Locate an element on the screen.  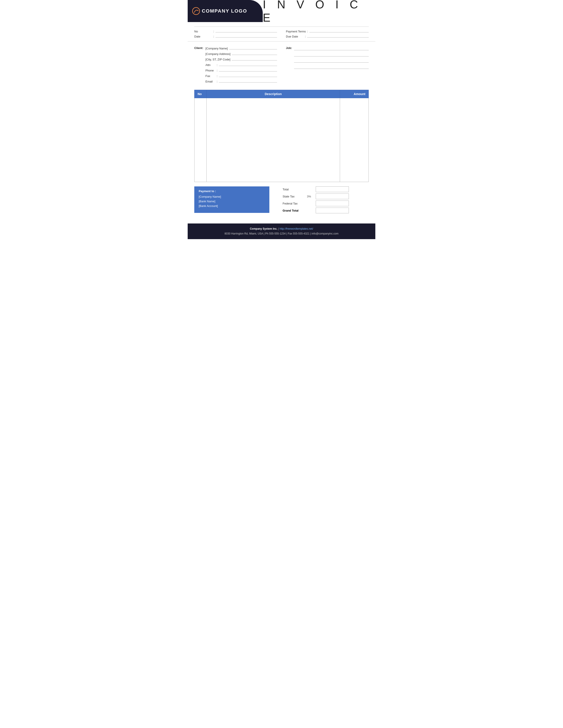
phone-field: Phone : is located at coordinates (241, 70).